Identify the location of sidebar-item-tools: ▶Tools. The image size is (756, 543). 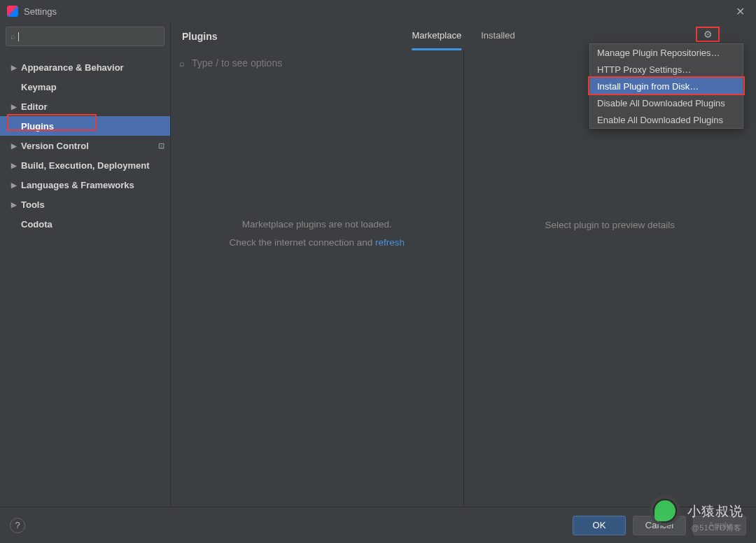
(85, 204).